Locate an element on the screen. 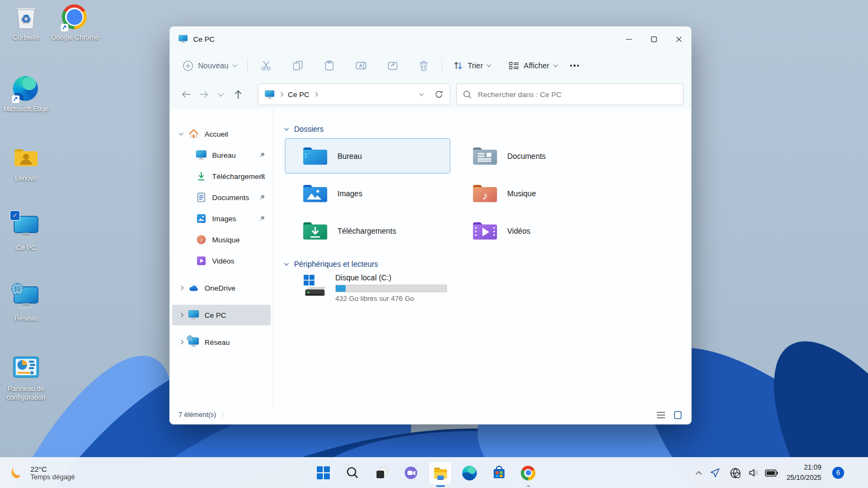 The width and height of the screenshot is (868, 488). task-view-icon is located at coordinates (382, 473).